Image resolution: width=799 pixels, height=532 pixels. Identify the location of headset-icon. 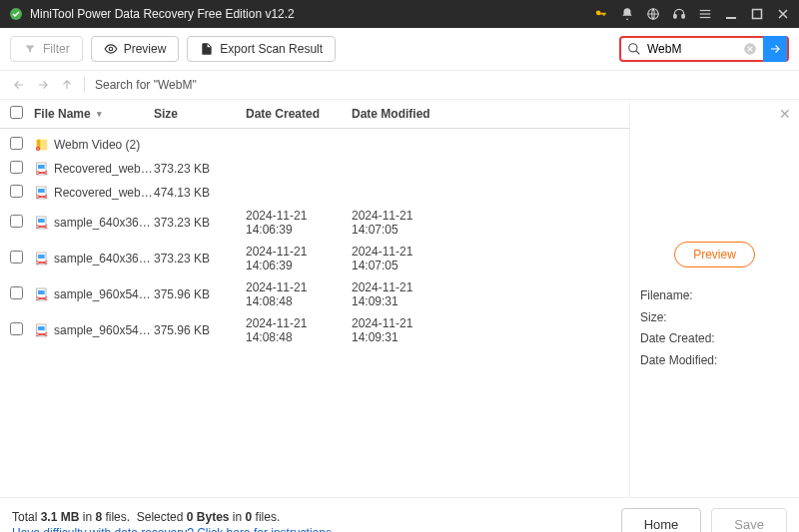
(679, 14).